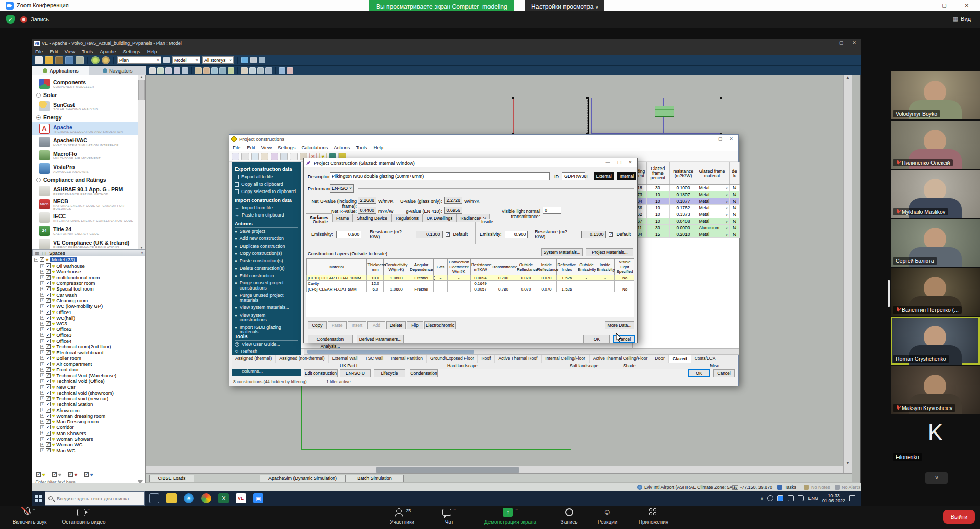  Describe the element at coordinates (454, 511) in the screenshot. I see `chevron-up-icon: ⌃` at that location.